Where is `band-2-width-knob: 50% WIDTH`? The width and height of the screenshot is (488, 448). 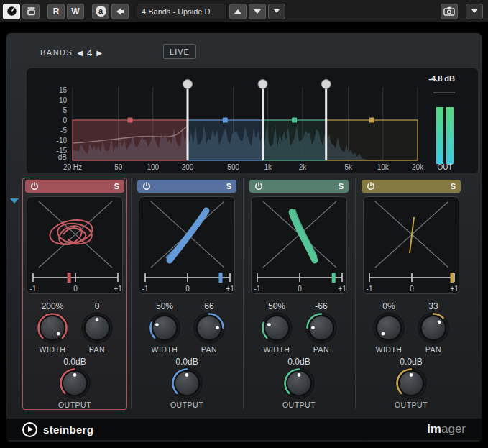 band-2-width-knob: 50% WIDTH is located at coordinates (165, 328).